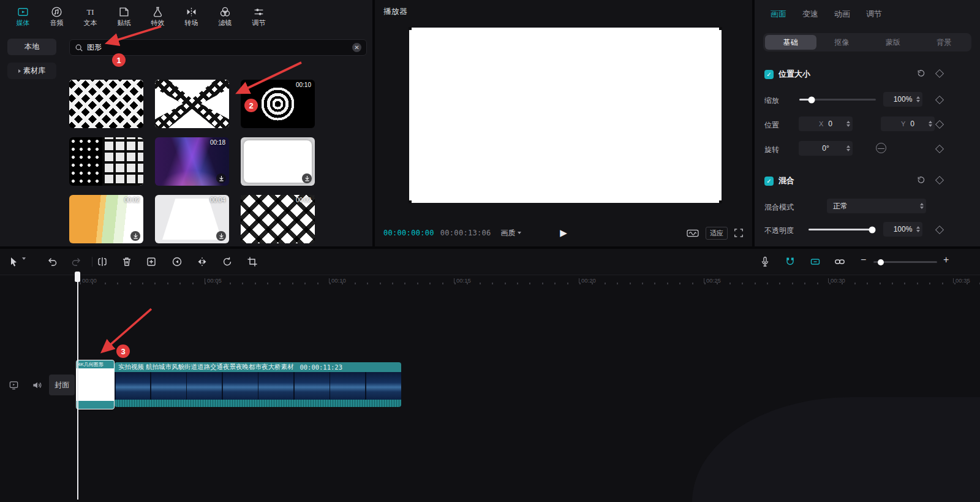 This screenshot has height=502, width=980. What do you see at coordinates (278, 104) in the screenshot?
I see `media-item-concentric-circles: 00:10` at bounding box center [278, 104].